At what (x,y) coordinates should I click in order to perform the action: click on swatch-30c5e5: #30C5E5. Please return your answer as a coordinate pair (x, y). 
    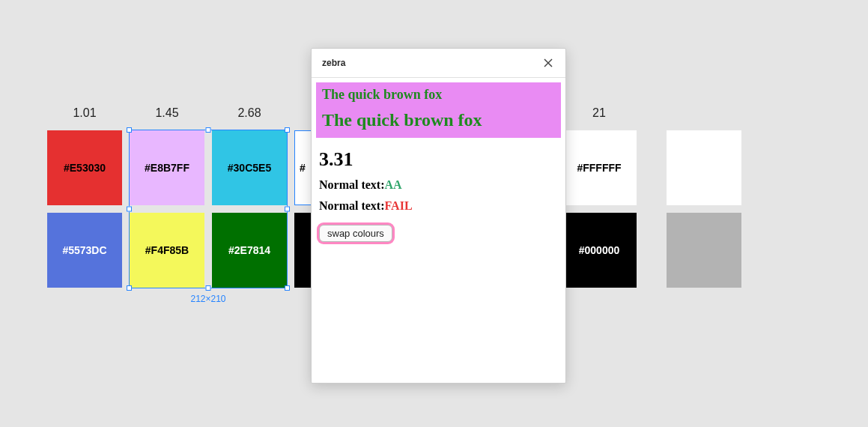
    Looking at the image, I should click on (249, 168).